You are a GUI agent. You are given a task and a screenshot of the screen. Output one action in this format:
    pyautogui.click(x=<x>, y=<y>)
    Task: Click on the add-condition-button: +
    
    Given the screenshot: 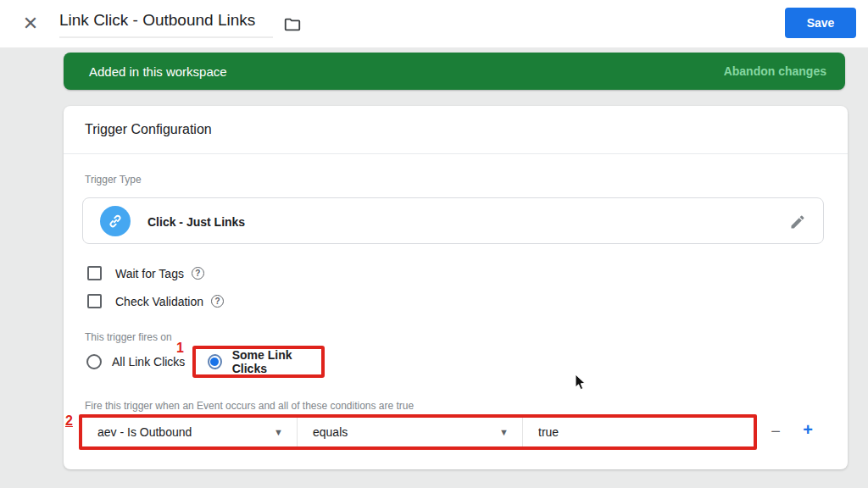 What is the action you would take?
    pyautogui.click(x=808, y=430)
    